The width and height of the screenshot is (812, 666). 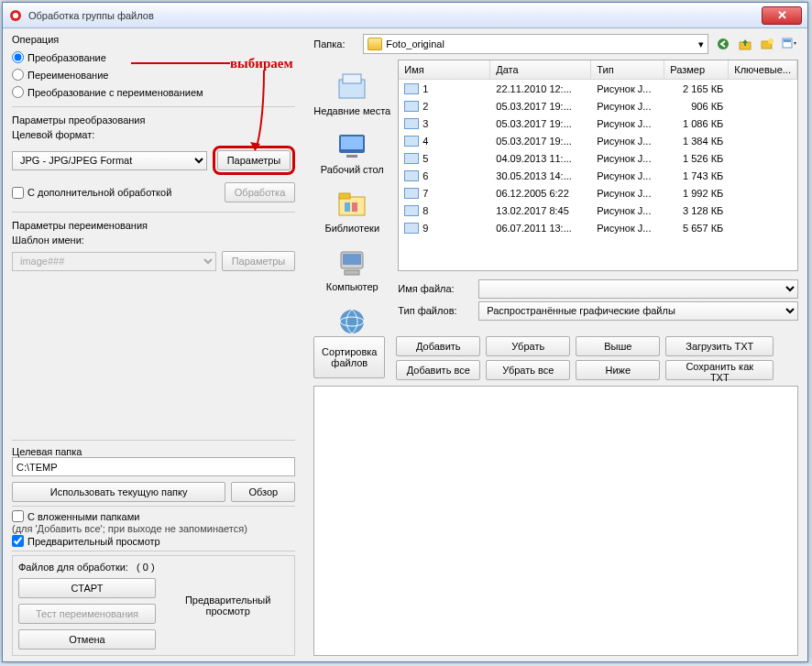 What do you see at coordinates (638, 289) in the screenshot?
I see `filename-input` at bounding box center [638, 289].